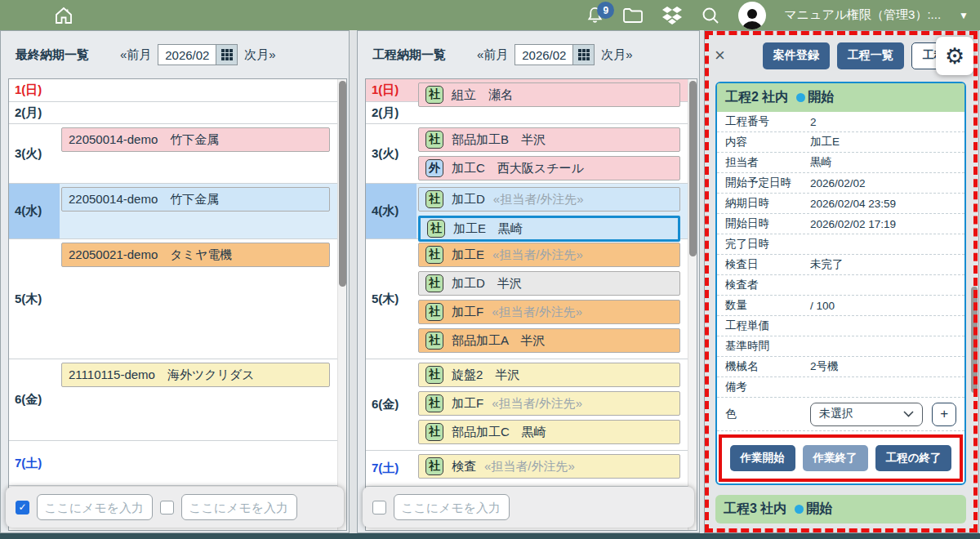 The width and height of the screenshot is (980, 539). Describe the element at coordinates (549, 466) in the screenshot. I see `schedule-entry: 社検査«担当者/外注先»` at that location.